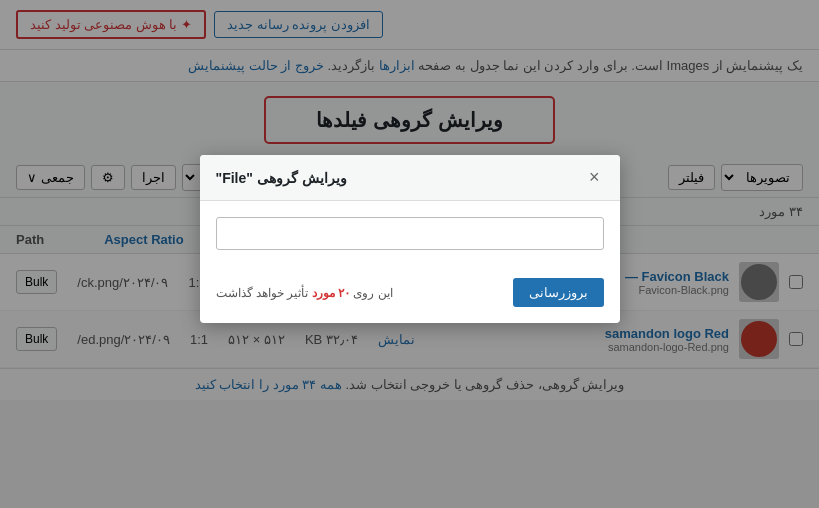 This screenshot has width=819, height=508. What do you see at coordinates (594, 178) in the screenshot?
I see `modal-close-button: ×` at bounding box center [594, 178].